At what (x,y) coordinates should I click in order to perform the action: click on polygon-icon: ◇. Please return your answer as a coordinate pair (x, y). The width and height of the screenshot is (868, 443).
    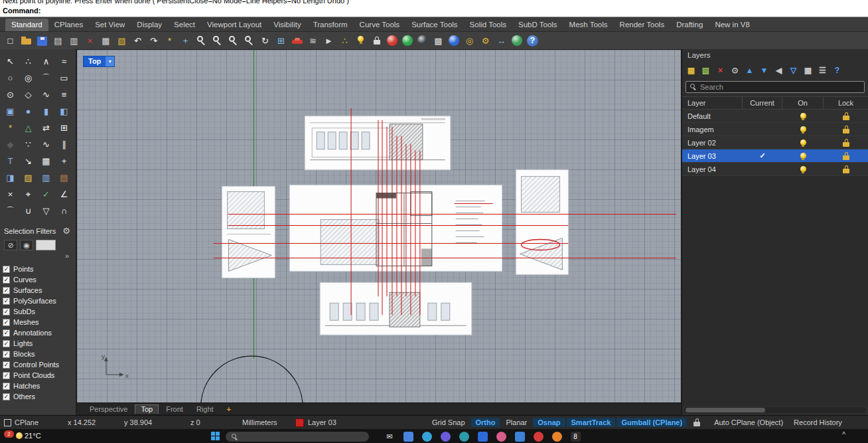
    Looking at the image, I should click on (29, 95).